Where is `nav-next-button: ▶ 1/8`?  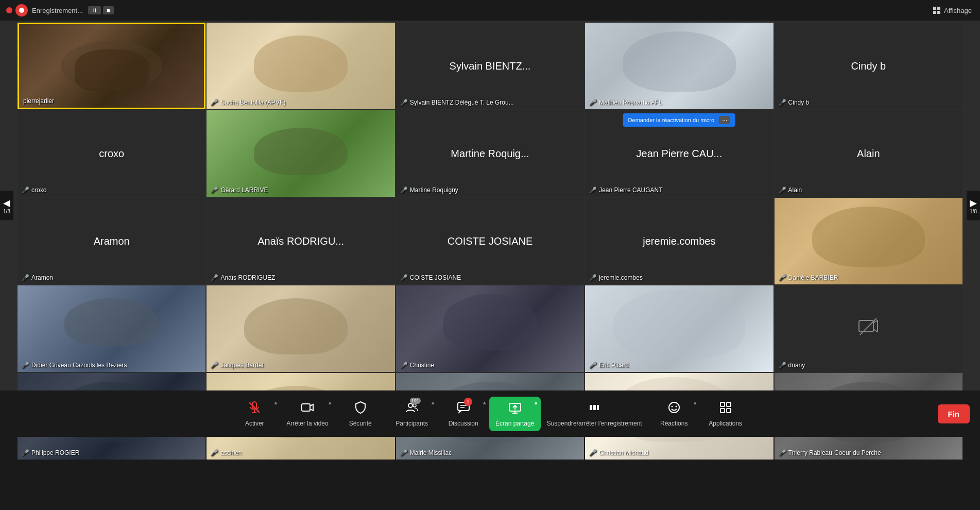 nav-next-button: ▶ 1/8 is located at coordinates (973, 206).